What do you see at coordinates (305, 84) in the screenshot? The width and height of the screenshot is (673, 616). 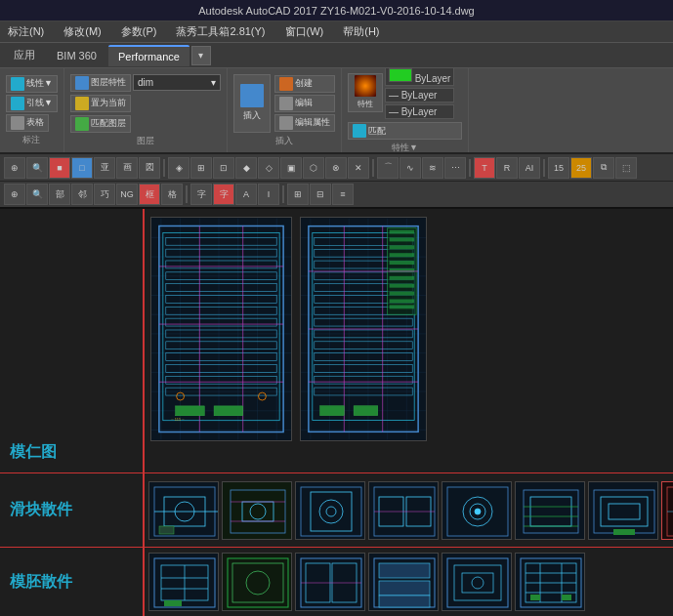 I see `btn-create: 创建` at bounding box center [305, 84].